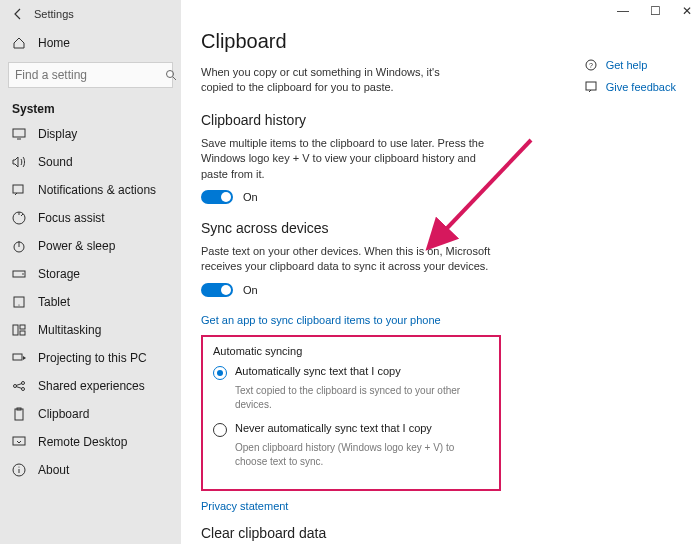  Describe the element at coordinates (440, 120) in the screenshot. I see `history-heading: Clipboard history` at that location.